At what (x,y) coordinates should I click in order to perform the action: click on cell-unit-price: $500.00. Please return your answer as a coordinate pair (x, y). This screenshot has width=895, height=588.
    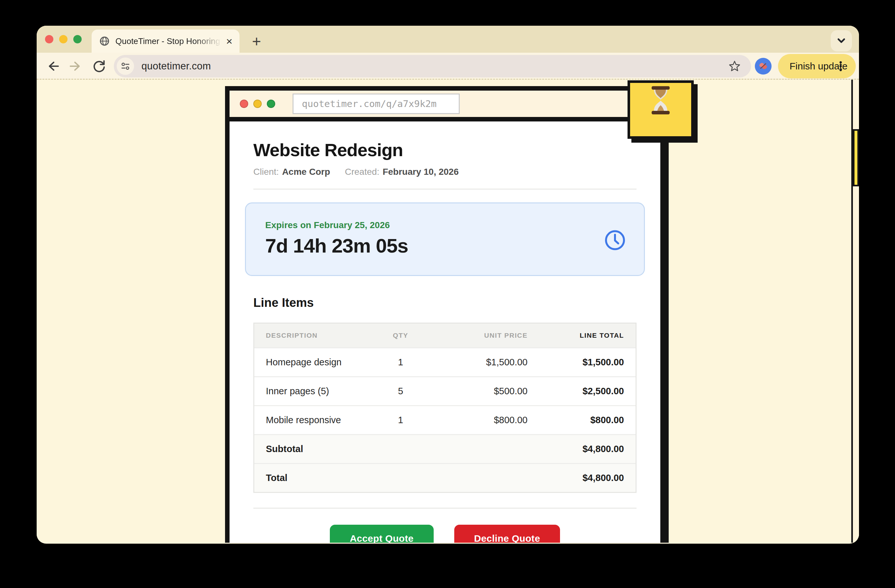
    Looking at the image, I should click on (476, 391).